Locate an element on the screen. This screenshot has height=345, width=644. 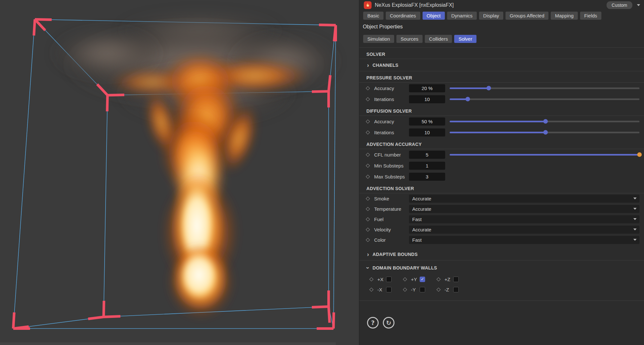
smoke-select: Accurate is located at coordinates (524, 199).